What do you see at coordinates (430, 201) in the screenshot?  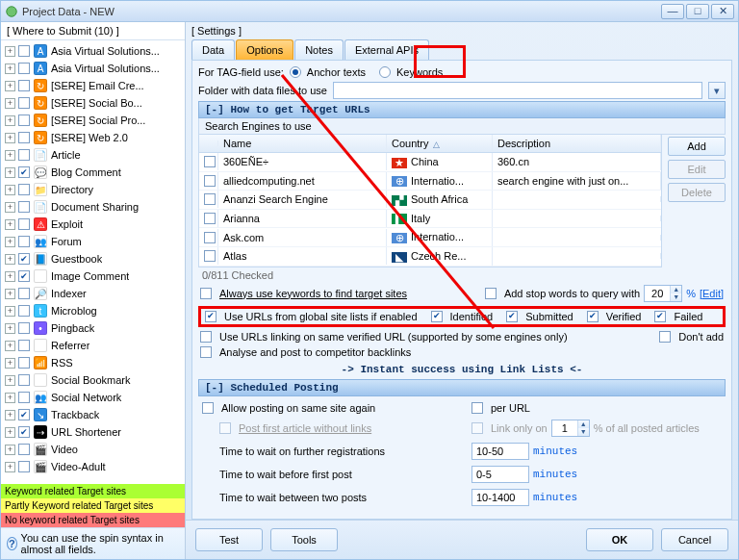 I see `search-engines-grid: Name Country△ Description 360EÑE÷ ★China…` at bounding box center [430, 201].